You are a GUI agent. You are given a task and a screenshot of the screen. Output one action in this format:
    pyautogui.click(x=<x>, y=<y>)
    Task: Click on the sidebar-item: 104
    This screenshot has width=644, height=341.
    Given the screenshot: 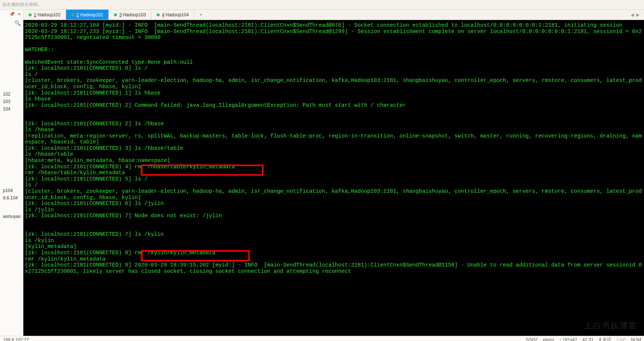 What is the action you would take?
    pyautogui.click(x=12, y=109)
    